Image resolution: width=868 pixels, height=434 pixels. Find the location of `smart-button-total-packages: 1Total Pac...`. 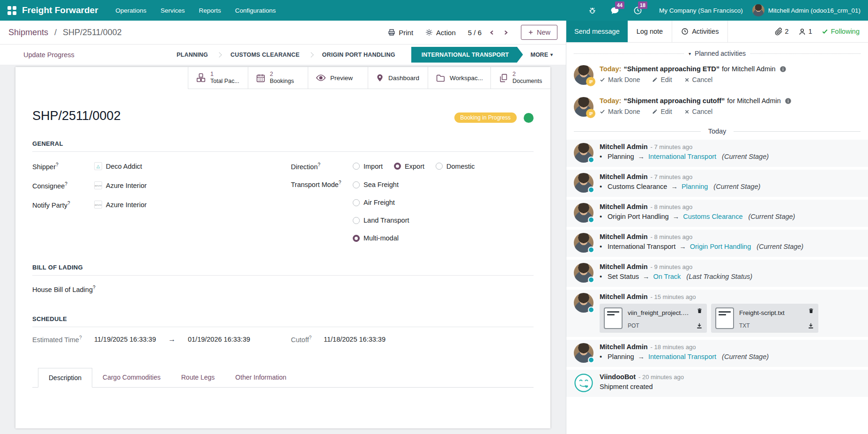

smart-button-total-packages: 1Total Pac... is located at coordinates (218, 78).